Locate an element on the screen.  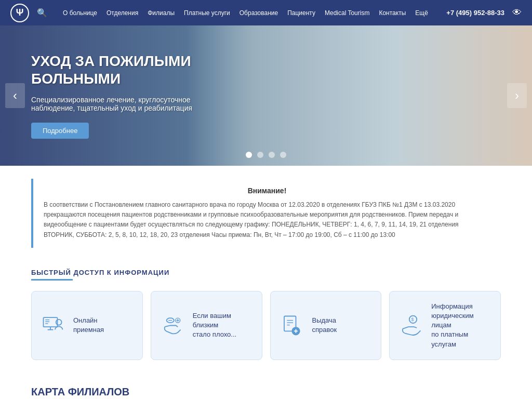
quick-access-title: БЫСТРЫЙ ДОСТУП К ИНФОРМАЦИИ is located at coordinates (266, 272).